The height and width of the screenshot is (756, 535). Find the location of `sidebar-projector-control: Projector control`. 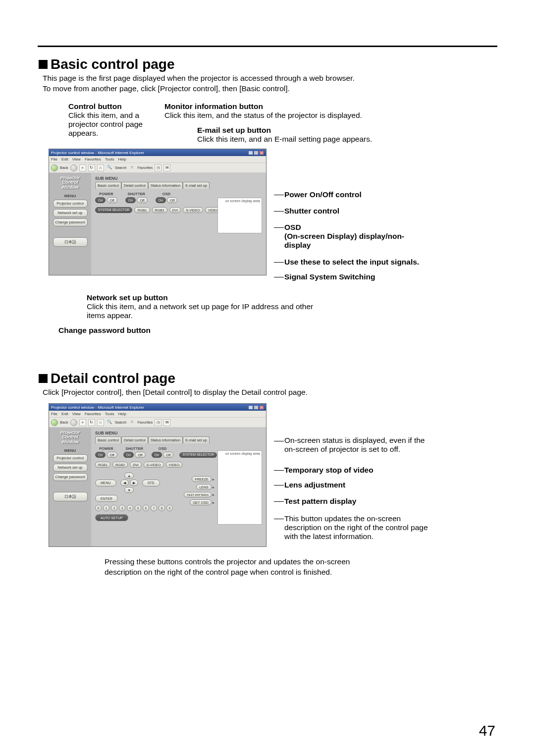

sidebar-projector-control: Projector control is located at coordinates (70, 204).